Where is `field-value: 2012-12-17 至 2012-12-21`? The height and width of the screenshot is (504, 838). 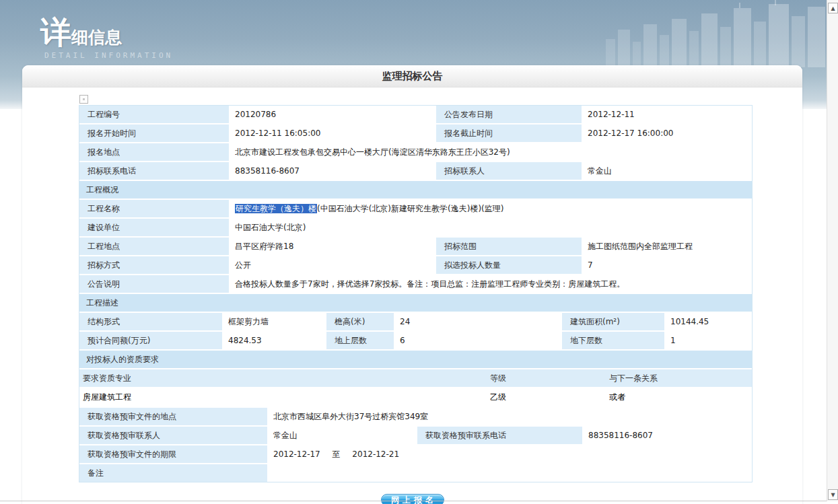
field-value: 2012-12-17 至 2012-12-21 is located at coordinates (510, 454).